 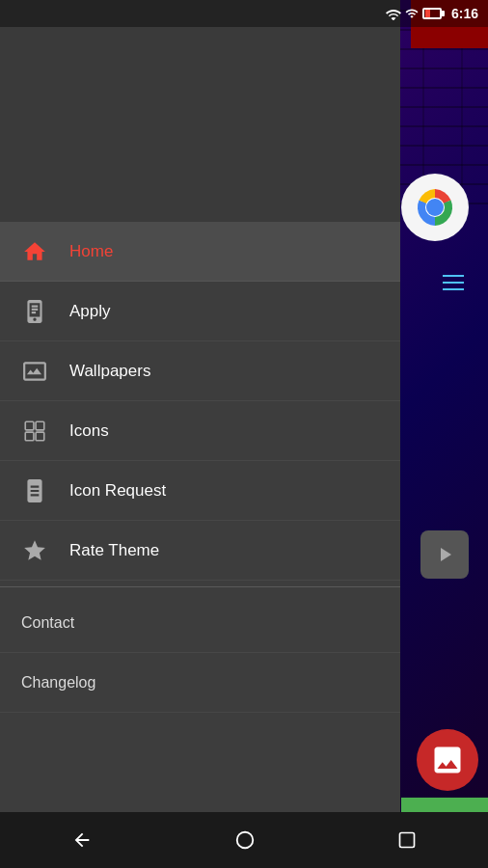 I want to click on menu-item-rate-theme: Rate Theme, so click(x=201, y=551).